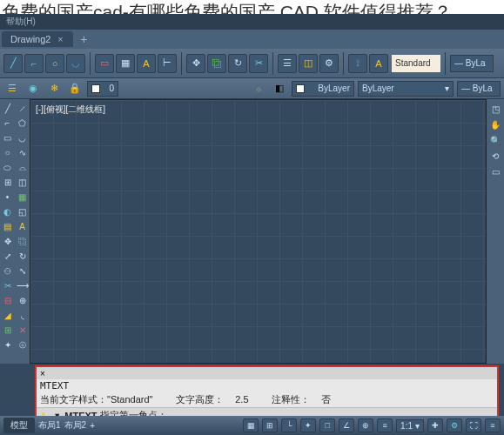 This screenshot has height=435, width=504. Describe the element at coordinates (76, 64) in the screenshot. I see `arc-tool-icon: ◡` at that location.